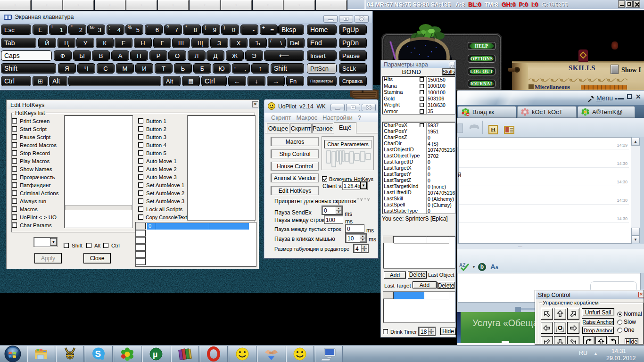 This screenshot has height=362, width=644. Describe the element at coordinates (462, 265) in the screenshot. I see `svg-text: AZ` at that location.